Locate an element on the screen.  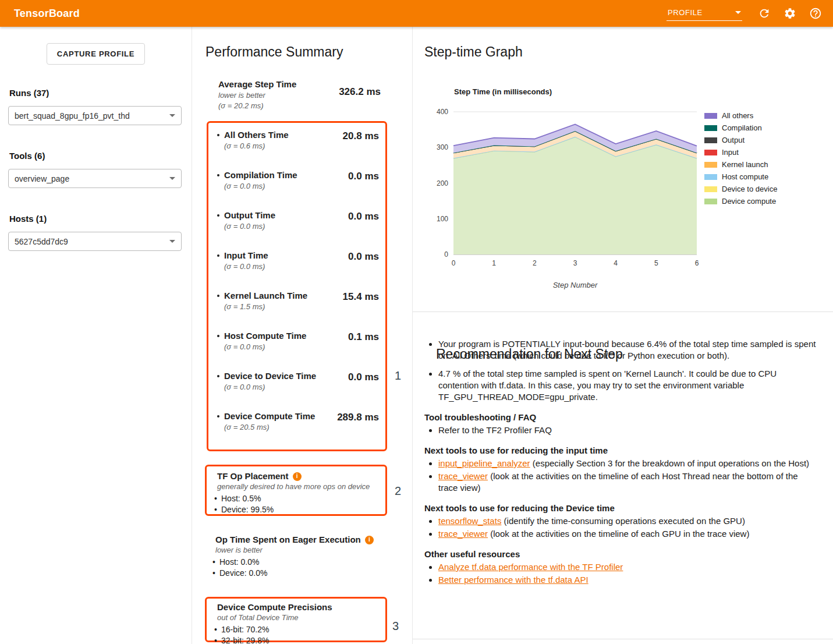
annotation-number-1: 1 is located at coordinates (398, 376).